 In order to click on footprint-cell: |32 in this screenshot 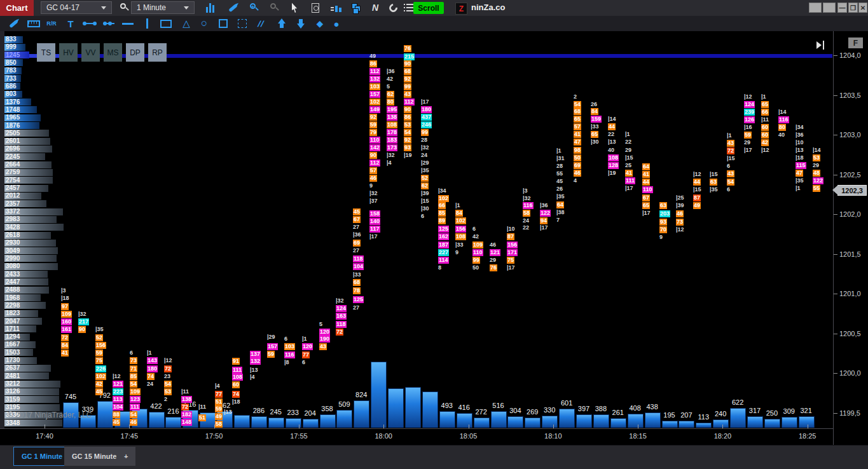, I will do `click(425, 147)`.